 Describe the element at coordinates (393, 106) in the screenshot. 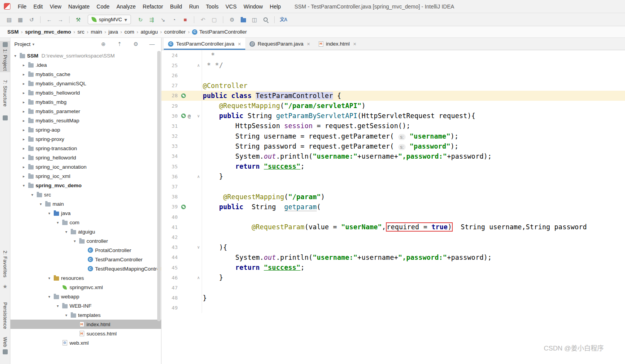

I see `code-line-29: 29 @RequestMapping("/param/servletAPI")` at that location.